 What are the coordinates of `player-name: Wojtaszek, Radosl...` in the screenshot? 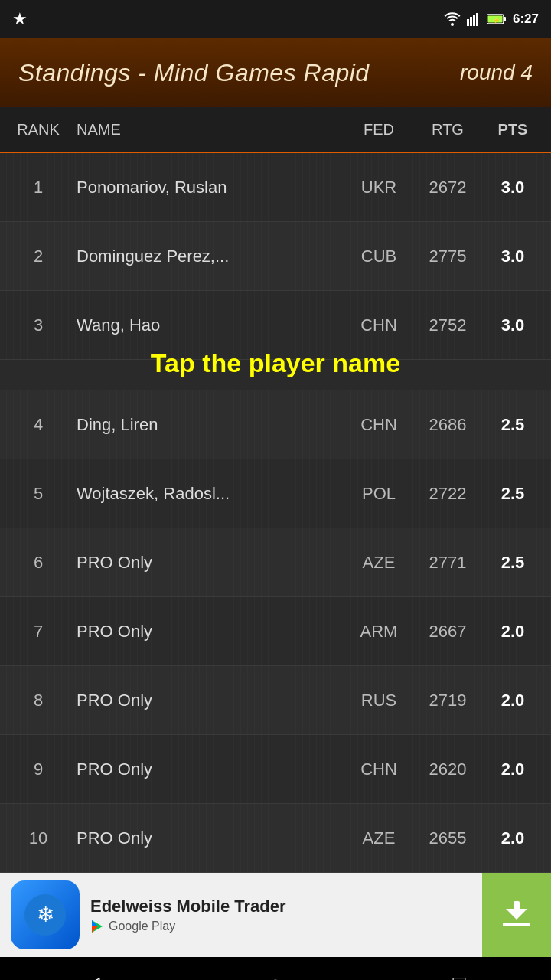 It's located at (207, 494).